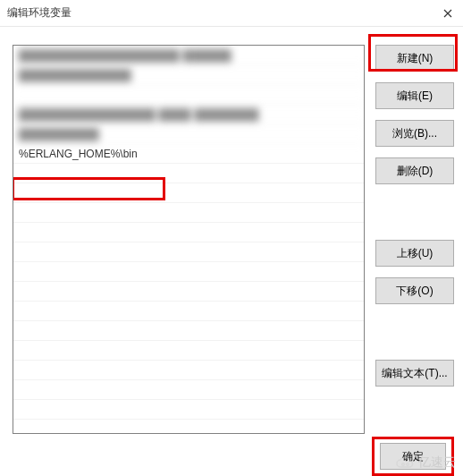  What do you see at coordinates (415, 240) in the screenshot?
I see `buttons-column: 新建(N) 编辑(E) 浏览(B)... 删除(D) 上移(U) 下移(O) 编…` at bounding box center [415, 240].